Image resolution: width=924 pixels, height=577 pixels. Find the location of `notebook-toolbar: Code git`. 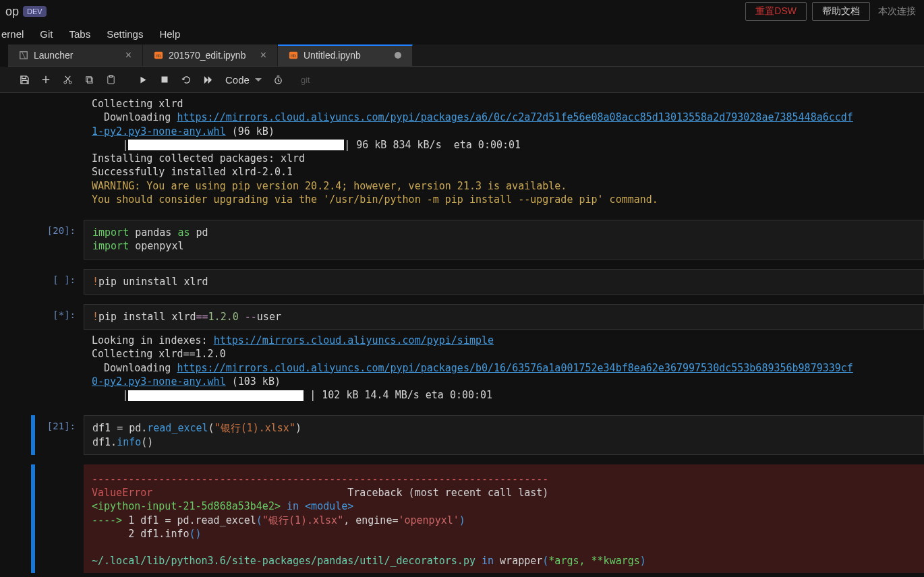

notebook-toolbar: Code git is located at coordinates (462, 80).